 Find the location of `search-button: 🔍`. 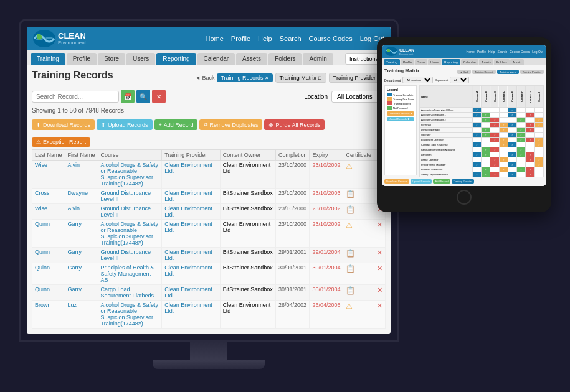

search-button: 🔍 is located at coordinates (143, 96).